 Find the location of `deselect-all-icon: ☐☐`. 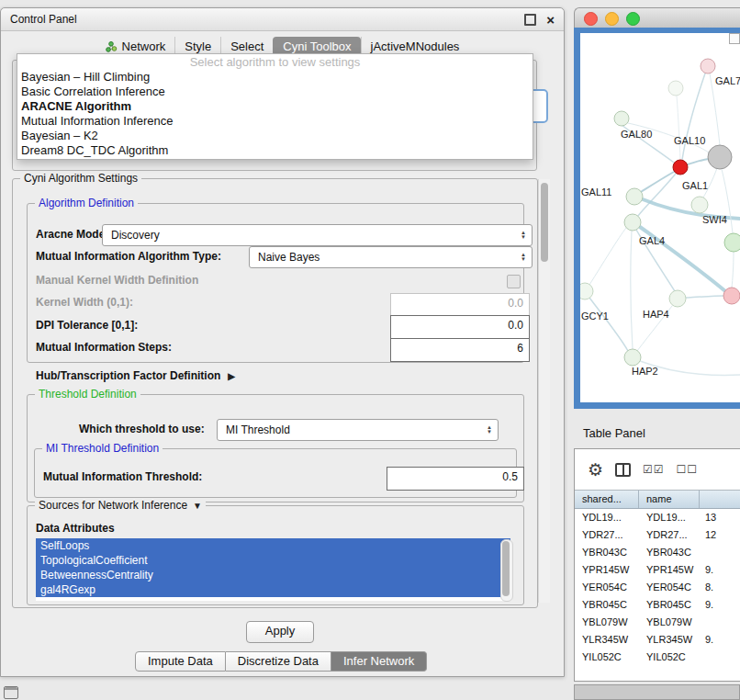

deselect-all-icon: ☐☐ is located at coordinates (688, 469).